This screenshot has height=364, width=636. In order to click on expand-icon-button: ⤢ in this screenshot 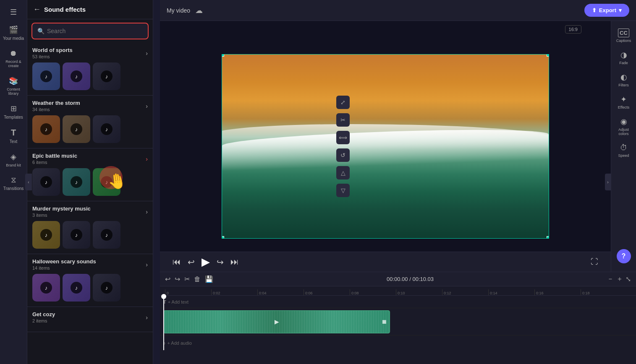, I will do `click(343, 102)`.